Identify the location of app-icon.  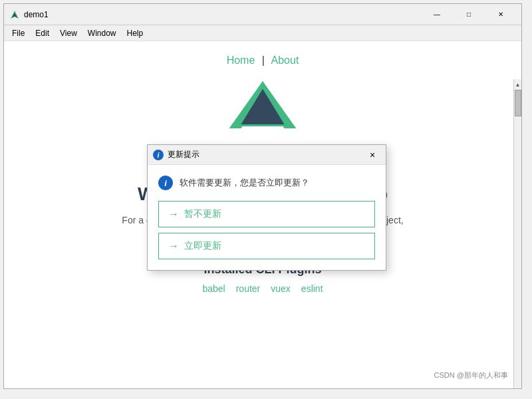
(15, 15).